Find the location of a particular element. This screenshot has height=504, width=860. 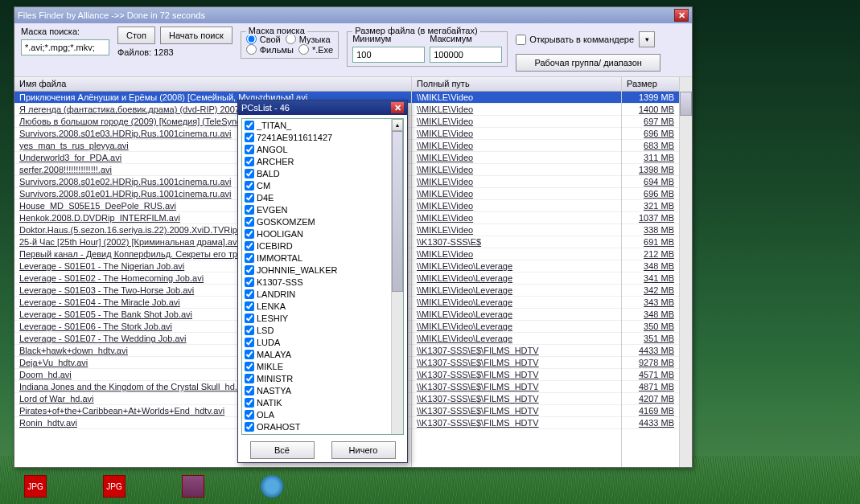

pc-list-item: NASTYA is located at coordinates (323, 391).